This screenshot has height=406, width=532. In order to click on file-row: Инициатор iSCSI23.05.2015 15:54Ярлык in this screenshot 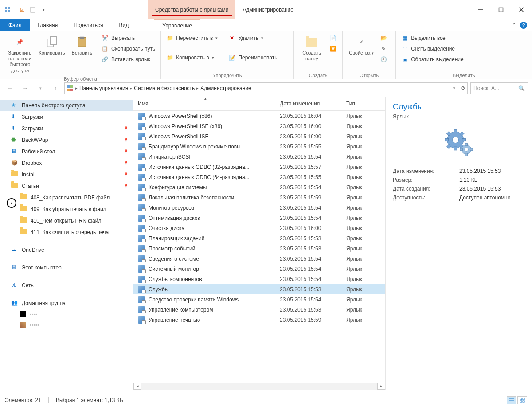, I will do `click(259, 157)`.